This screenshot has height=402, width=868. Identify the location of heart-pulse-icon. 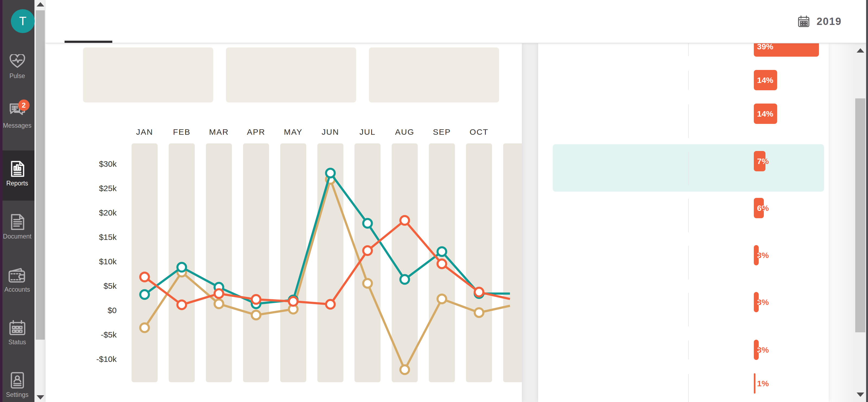
(18, 62).